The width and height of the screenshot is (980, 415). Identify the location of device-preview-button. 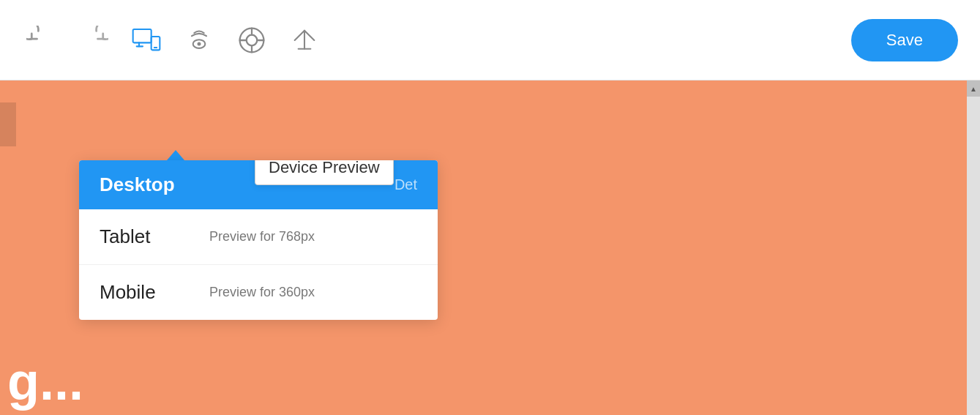
(146, 40).